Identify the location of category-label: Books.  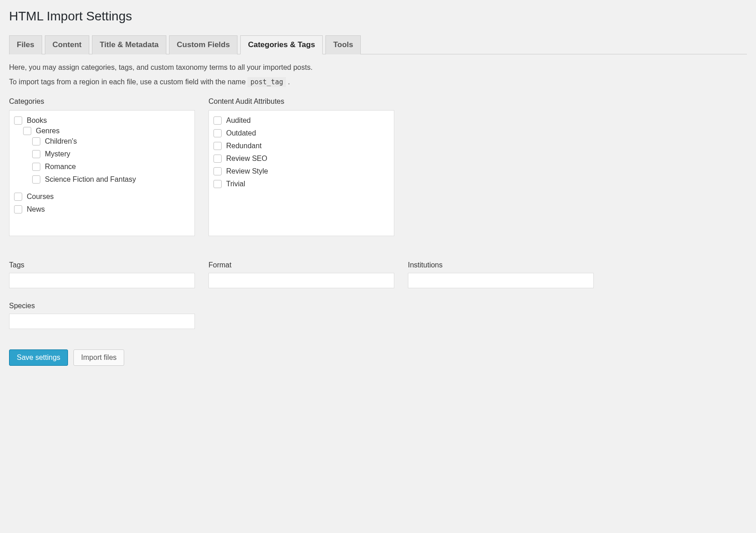
(37, 121).